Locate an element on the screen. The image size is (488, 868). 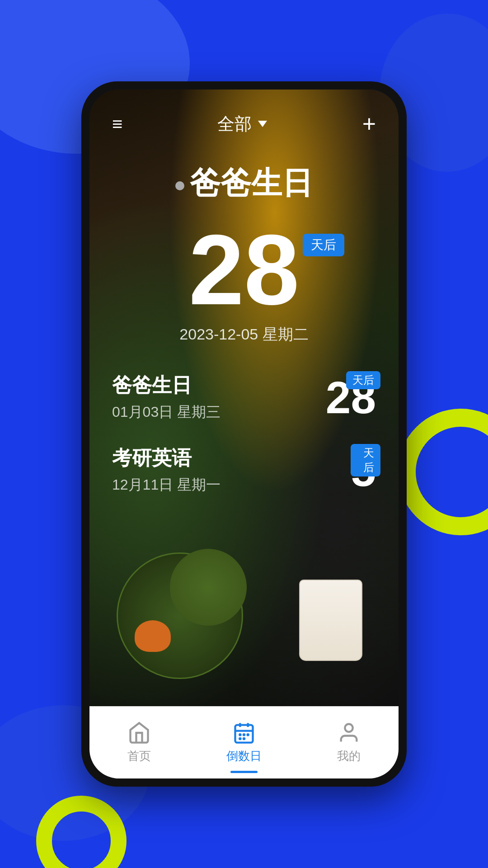
yellow-ring-right is located at coordinates (443, 472).